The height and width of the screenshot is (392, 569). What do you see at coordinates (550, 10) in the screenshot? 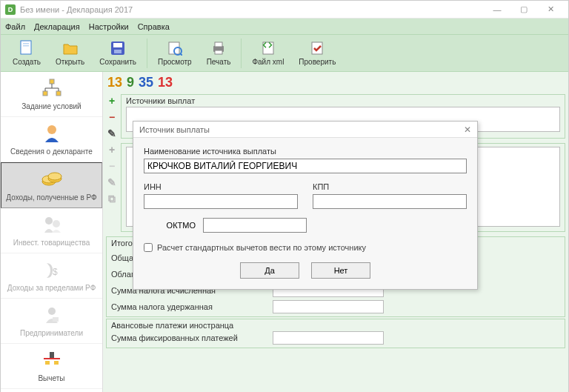
I see `close-button: ✕` at bounding box center [550, 10].